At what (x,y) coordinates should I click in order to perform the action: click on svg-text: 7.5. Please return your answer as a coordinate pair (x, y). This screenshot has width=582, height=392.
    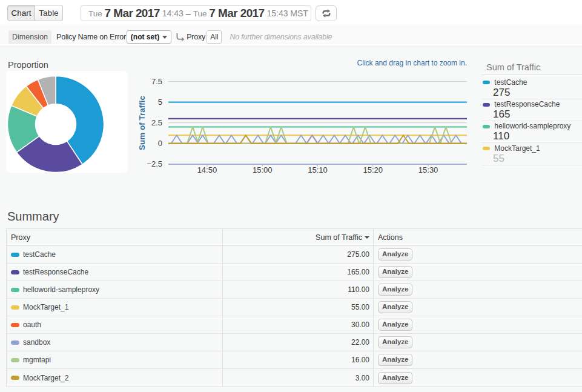
    Looking at the image, I should click on (157, 81).